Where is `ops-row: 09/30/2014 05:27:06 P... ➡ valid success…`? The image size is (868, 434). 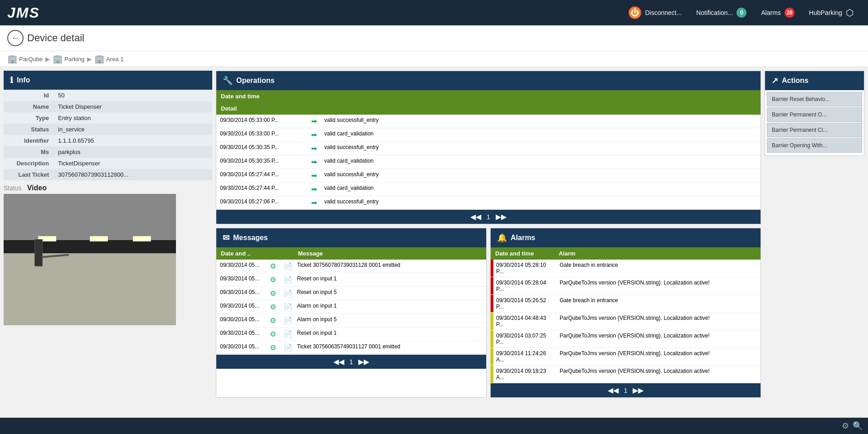 ops-row: 09/30/2014 05:27:06 P... ➡ valid success… is located at coordinates (488, 203).